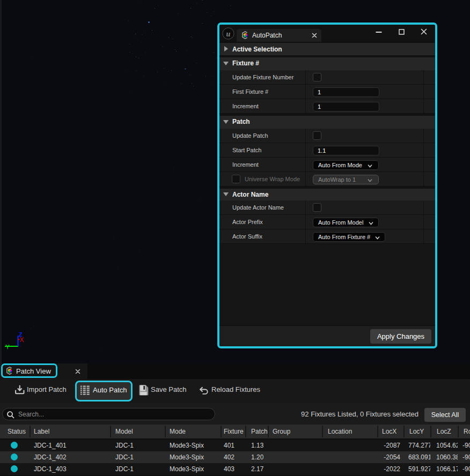  Describe the element at coordinates (22, 340) in the screenshot. I see `svg-text: X` at that location.